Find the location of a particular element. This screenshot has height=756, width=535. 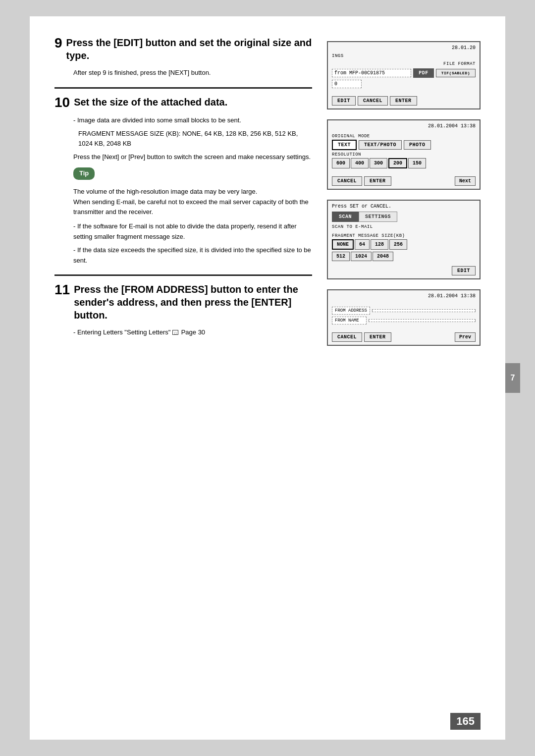

panel3-none-btn: NONE is located at coordinates (343, 245).